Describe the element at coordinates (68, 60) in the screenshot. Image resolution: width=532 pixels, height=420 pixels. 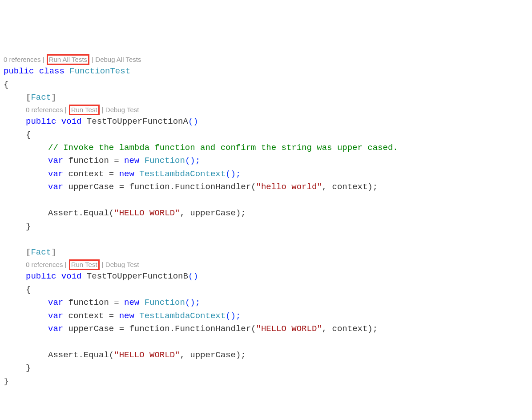
I see `run-all-tests-link: Run All Tests` at that location.